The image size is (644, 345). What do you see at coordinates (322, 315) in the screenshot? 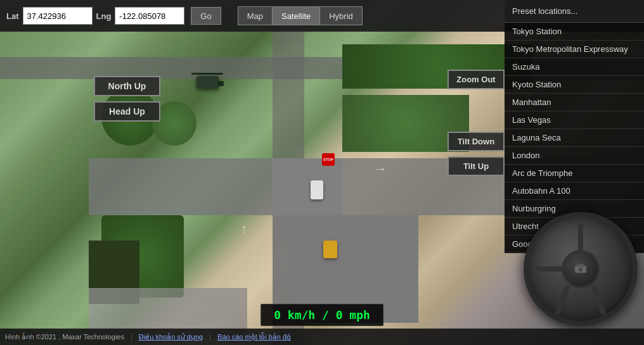
I see `speed-display: 0 km/h / 0 mph` at bounding box center [322, 315].